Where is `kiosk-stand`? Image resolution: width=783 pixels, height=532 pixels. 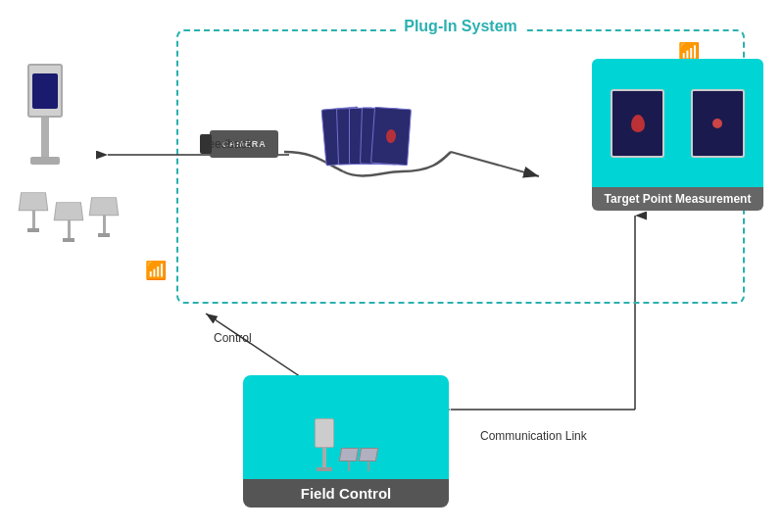 kiosk-stand is located at coordinates (45, 137).